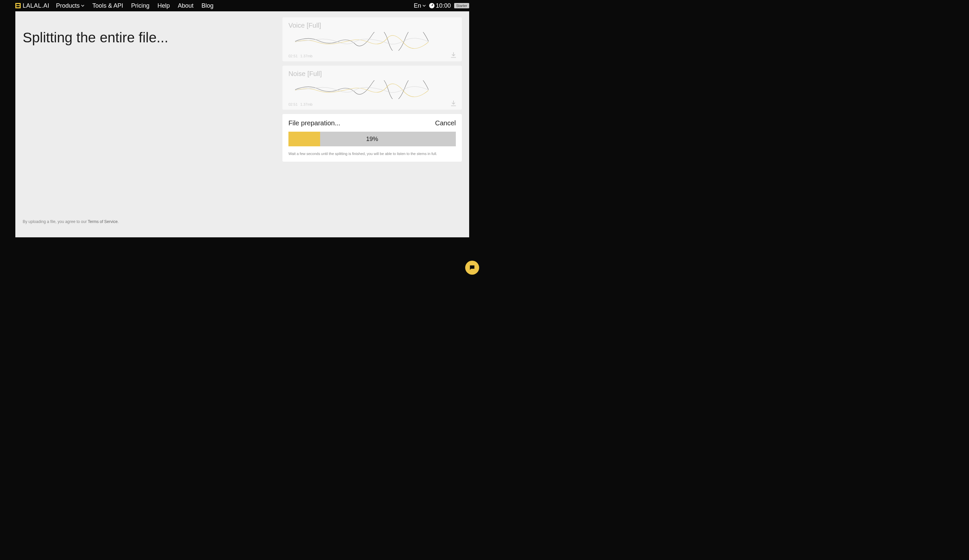 This screenshot has width=969, height=560. What do you see at coordinates (152, 222) in the screenshot?
I see `terms-notice: By uploading a file, you agree to our Te…` at bounding box center [152, 222].